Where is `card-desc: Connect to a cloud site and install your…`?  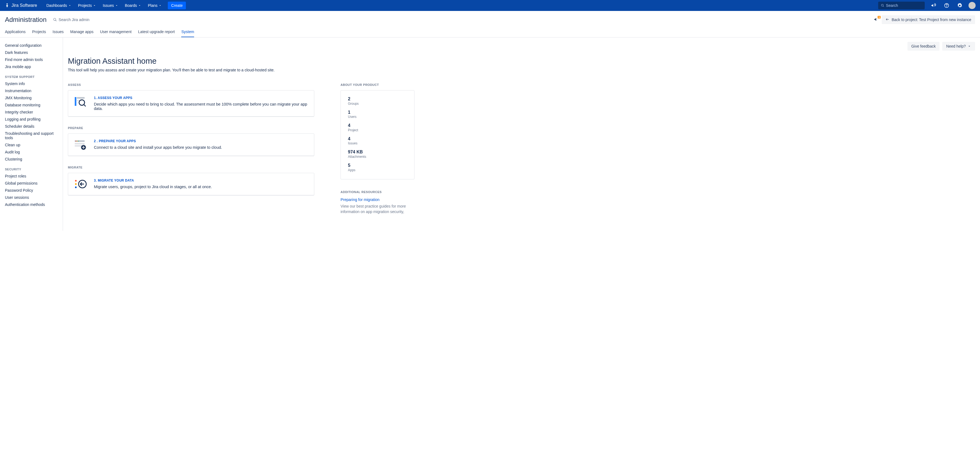
card-desc: Connect to a cloud site and install your… is located at coordinates (201, 147).